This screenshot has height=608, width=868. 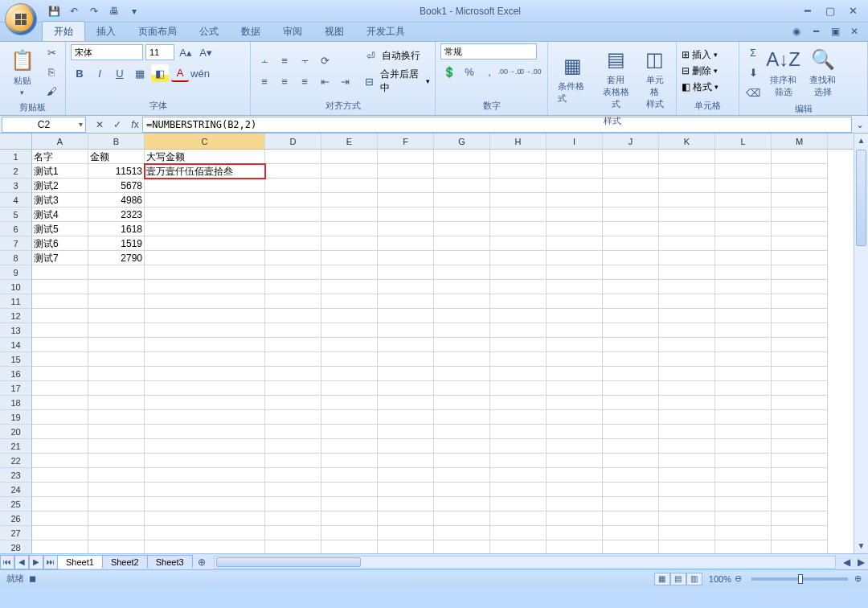 I want to click on sheet-tab-Sheet2: Sheet2, so click(x=125, y=561).